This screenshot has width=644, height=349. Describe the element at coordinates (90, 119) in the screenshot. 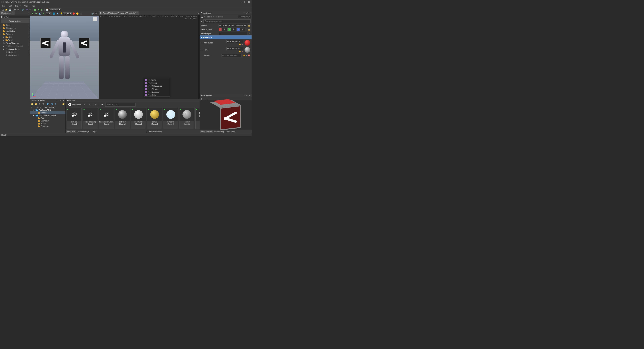

I see `asset-card: crate_breakingSound` at that location.